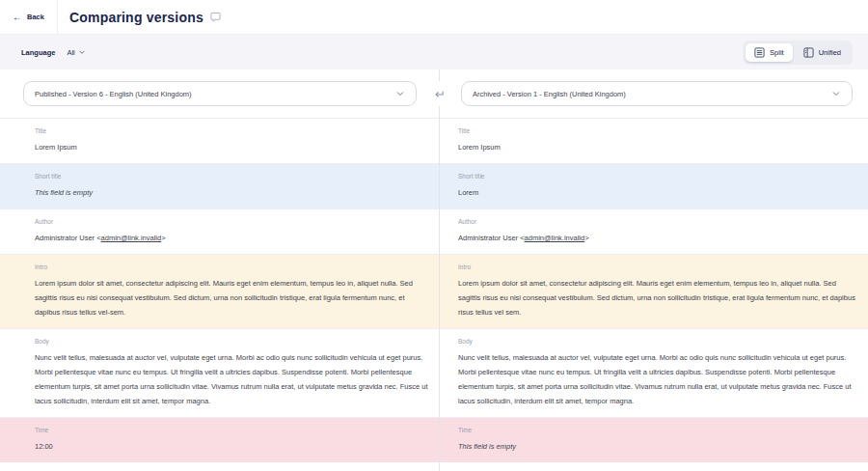 The height and width of the screenshot is (471, 868). Describe the element at coordinates (808, 52) in the screenshot. I see `unified-view-icon` at that location.